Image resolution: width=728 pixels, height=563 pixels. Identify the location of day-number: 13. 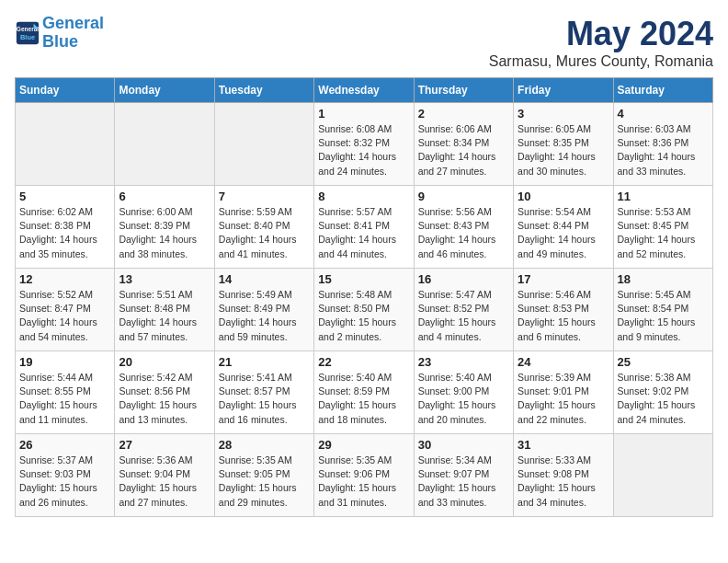
(164, 280).